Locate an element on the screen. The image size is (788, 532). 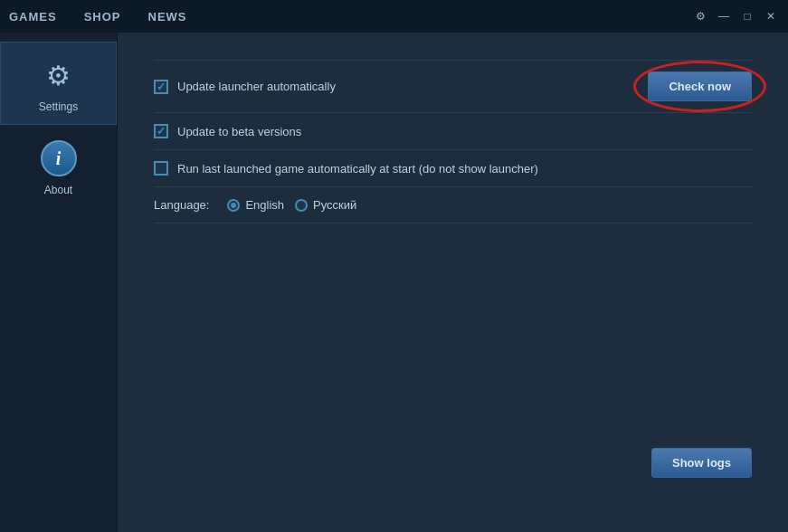
russian-radio is located at coordinates (301, 205).